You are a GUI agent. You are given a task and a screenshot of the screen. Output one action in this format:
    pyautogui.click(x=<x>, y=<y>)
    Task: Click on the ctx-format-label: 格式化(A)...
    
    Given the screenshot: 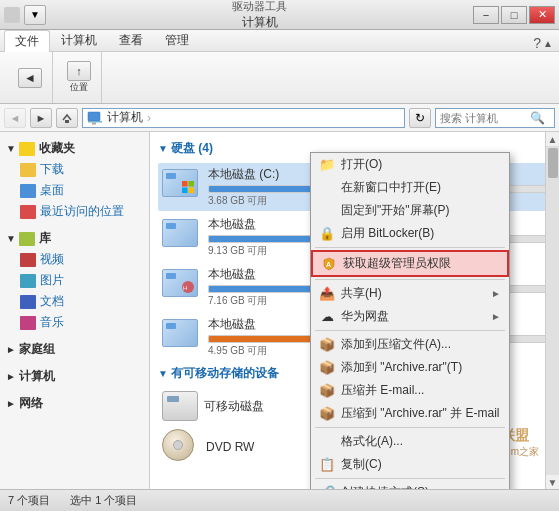 What is the action you would take?
    pyautogui.click(x=372, y=442)
    